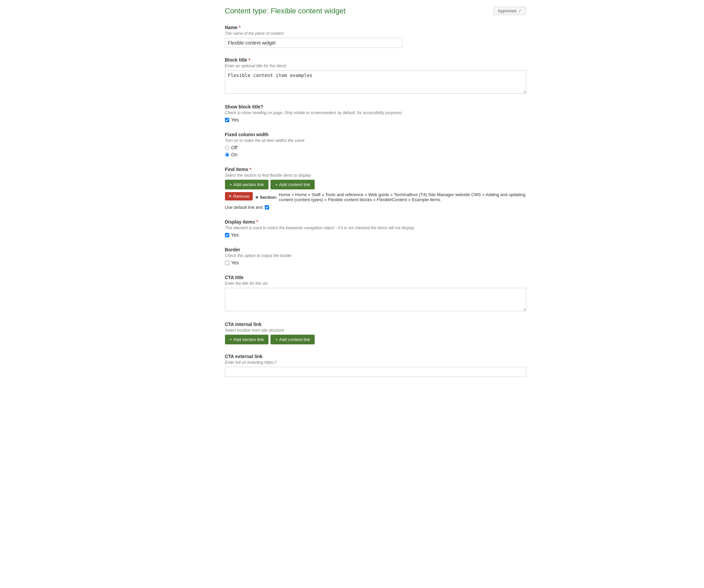 Image resolution: width=704 pixels, height=588 pixels. I want to click on fixed-column-width-radio-group: Off On, so click(375, 151).